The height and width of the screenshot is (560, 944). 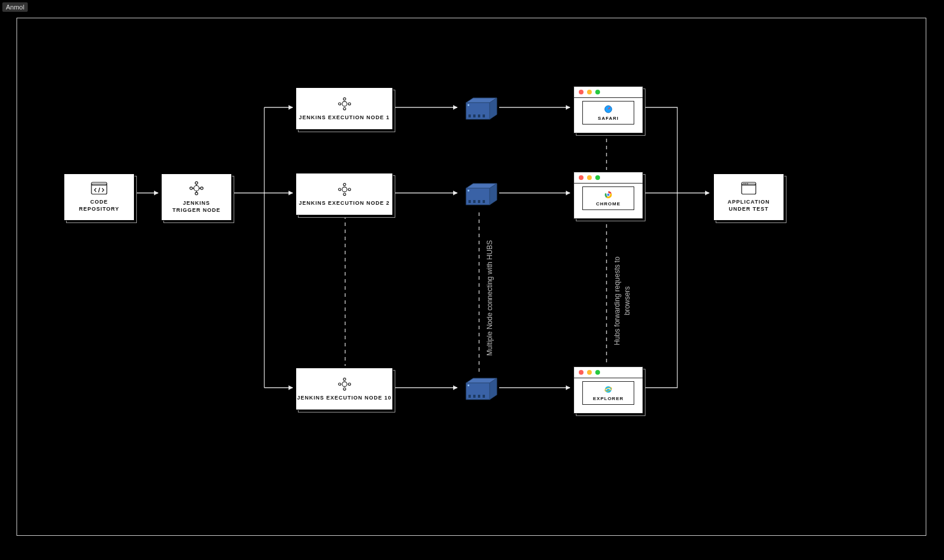 What do you see at coordinates (15, 7) in the screenshot?
I see `watermark-badge: Anmol` at bounding box center [15, 7].